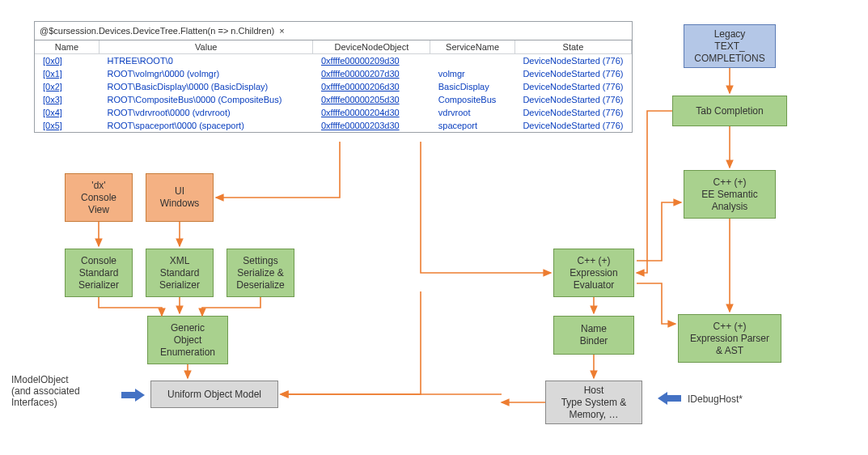 The image size is (868, 455). I want to click on node-dx-console: 'dx' Console View, so click(99, 198).